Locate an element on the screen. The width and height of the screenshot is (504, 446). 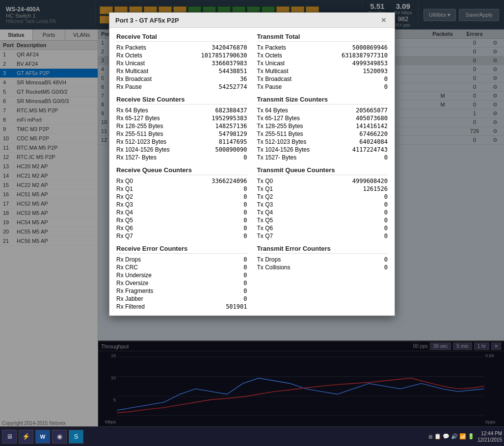
tx-broadcast-row: Tx Broadcast0 is located at coordinates (323, 79).